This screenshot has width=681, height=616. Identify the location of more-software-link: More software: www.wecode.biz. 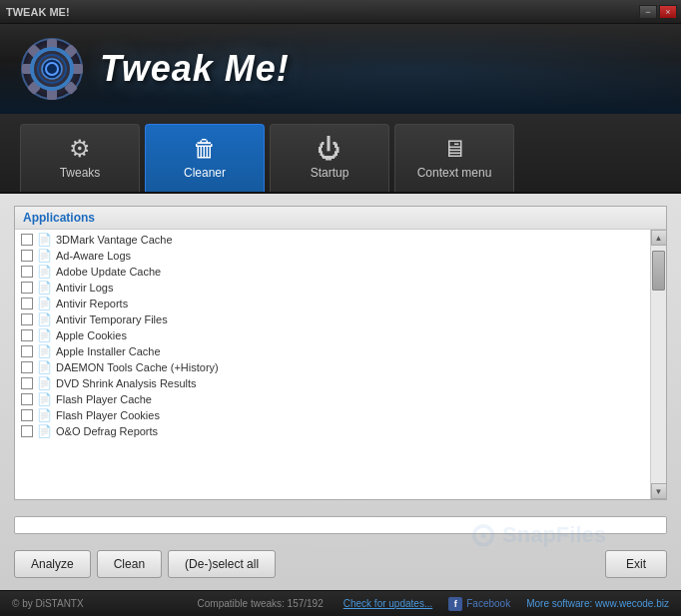
(597, 603).